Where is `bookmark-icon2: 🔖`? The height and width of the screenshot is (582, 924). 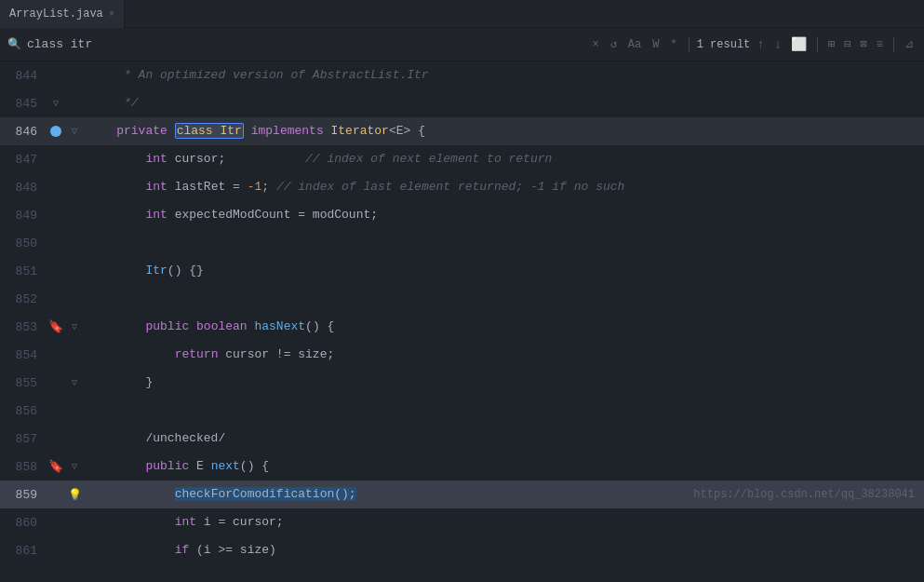
bookmark-icon2: 🔖 is located at coordinates (56, 467).